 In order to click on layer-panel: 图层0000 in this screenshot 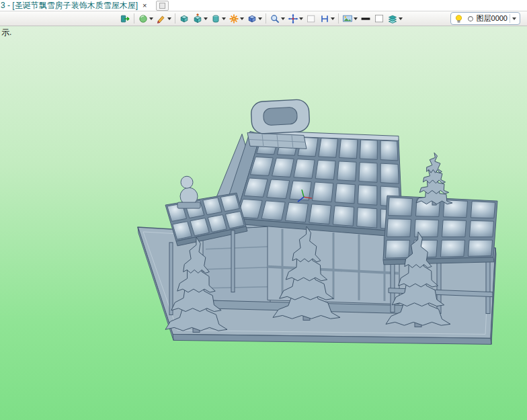, I will do `click(485, 19)`.